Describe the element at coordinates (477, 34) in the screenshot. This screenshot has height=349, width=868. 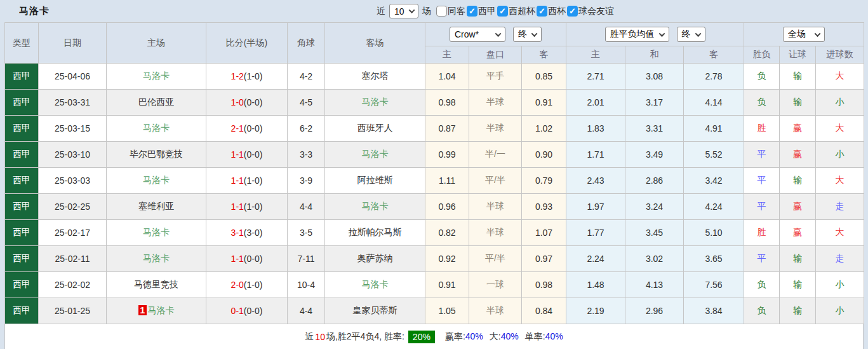
I see `bookmaker-select: Crow*` at that location.